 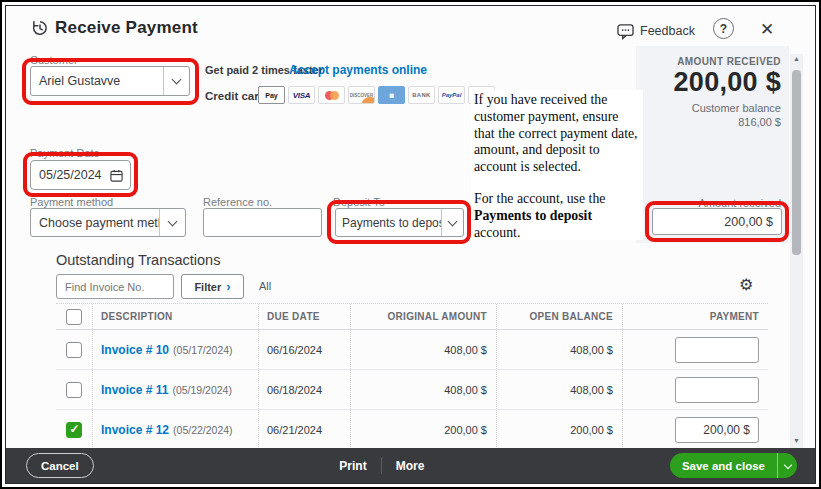 What do you see at coordinates (203, 430) in the screenshot?
I see `invoice-date: (05/22/2024)` at bounding box center [203, 430].